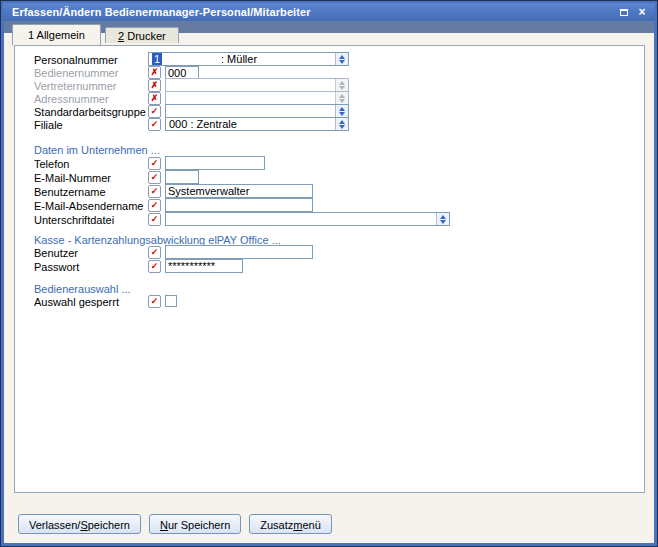 The width and height of the screenshot is (658, 547). Describe the element at coordinates (342, 59) in the screenshot. I see `personalnummer-dropdown-button` at that location.